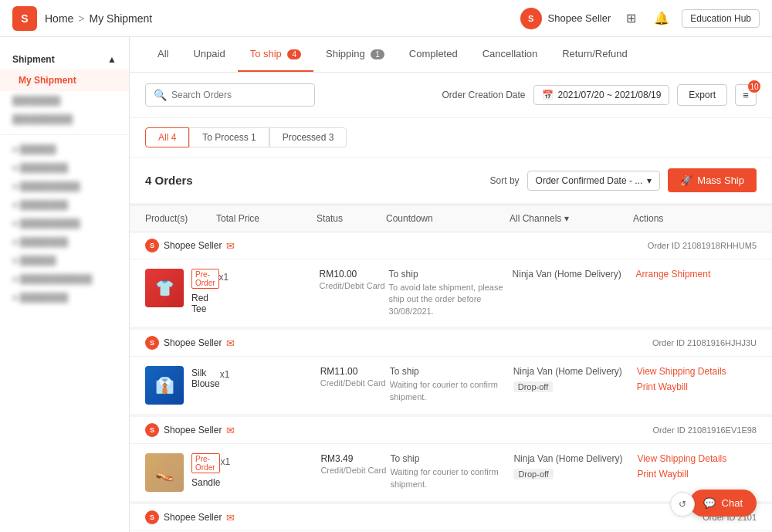 This screenshot has height=532, width=772. What do you see at coordinates (355, 459) in the screenshot?
I see `price-amount-3: RM3.49` at bounding box center [355, 459].